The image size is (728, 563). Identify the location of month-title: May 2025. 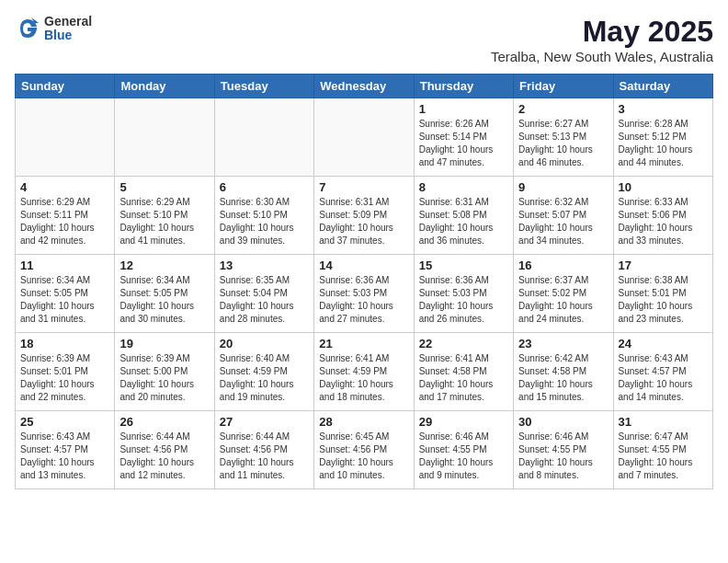
(602, 31).